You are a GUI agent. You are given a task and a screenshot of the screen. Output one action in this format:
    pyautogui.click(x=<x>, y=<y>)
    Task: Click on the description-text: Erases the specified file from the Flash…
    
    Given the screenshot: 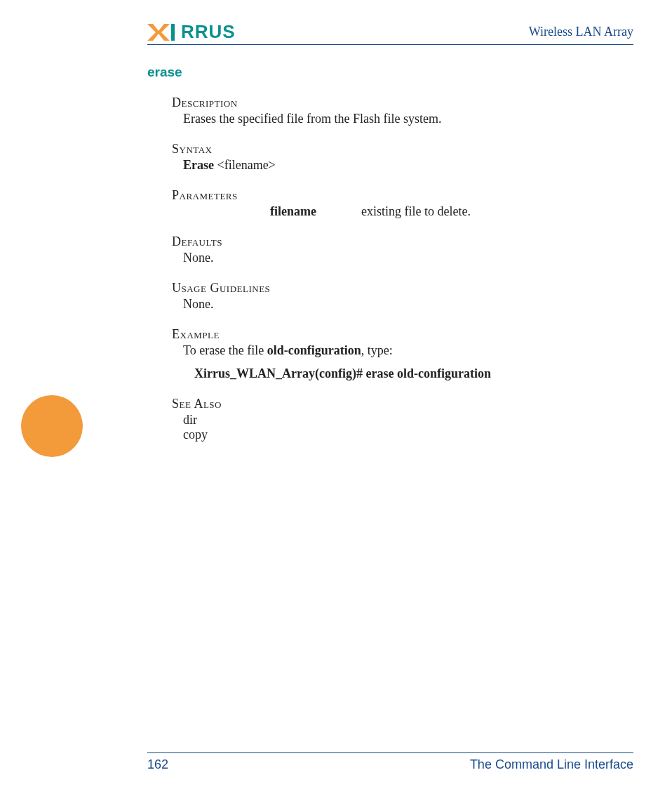 What is the action you would take?
    pyautogui.click(x=408, y=119)
    